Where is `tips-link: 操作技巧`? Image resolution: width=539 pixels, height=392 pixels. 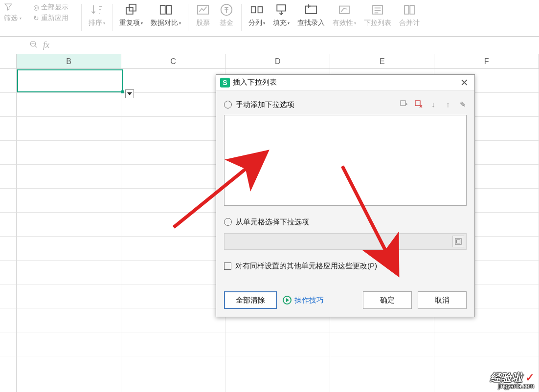 tips-link: 操作技巧 is located at coordinates (303, 300).